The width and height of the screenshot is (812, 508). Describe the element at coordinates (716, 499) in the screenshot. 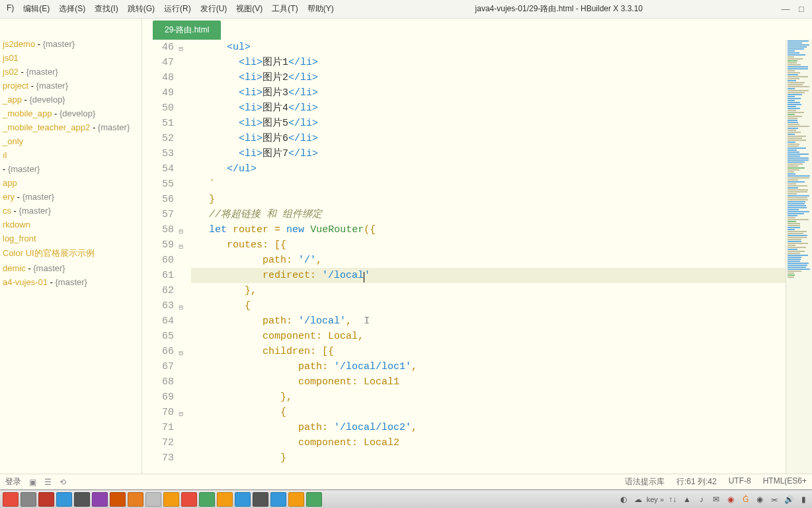

I see `tray-icon: ✉` at that location.